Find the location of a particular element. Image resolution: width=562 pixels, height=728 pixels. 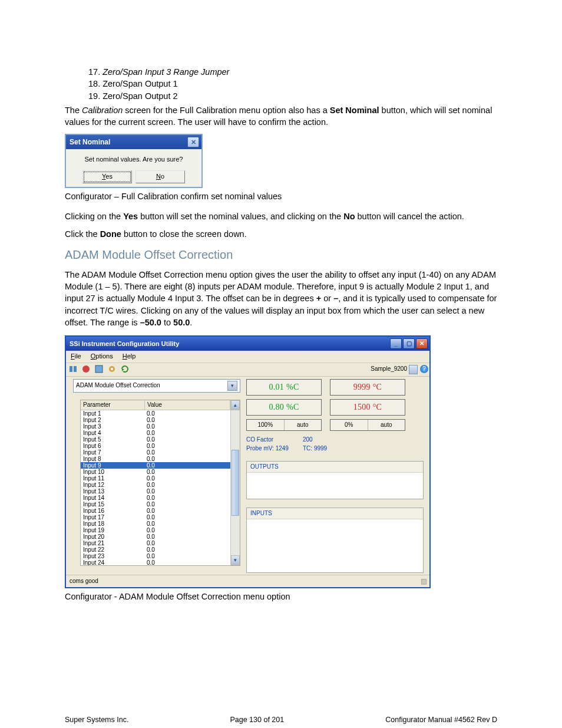

yes-button: Yes is located at coordinates (107, 177).